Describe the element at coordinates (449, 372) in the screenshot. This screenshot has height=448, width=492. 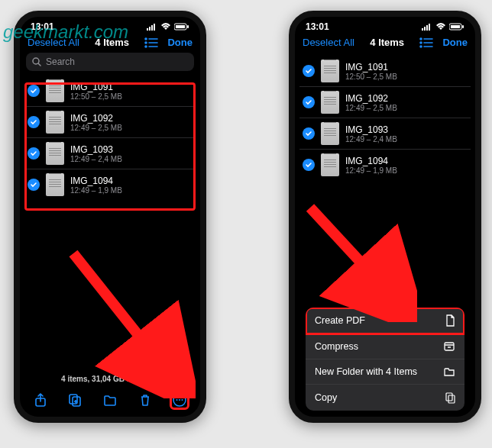
I see `folder-plus-icon` at that location.